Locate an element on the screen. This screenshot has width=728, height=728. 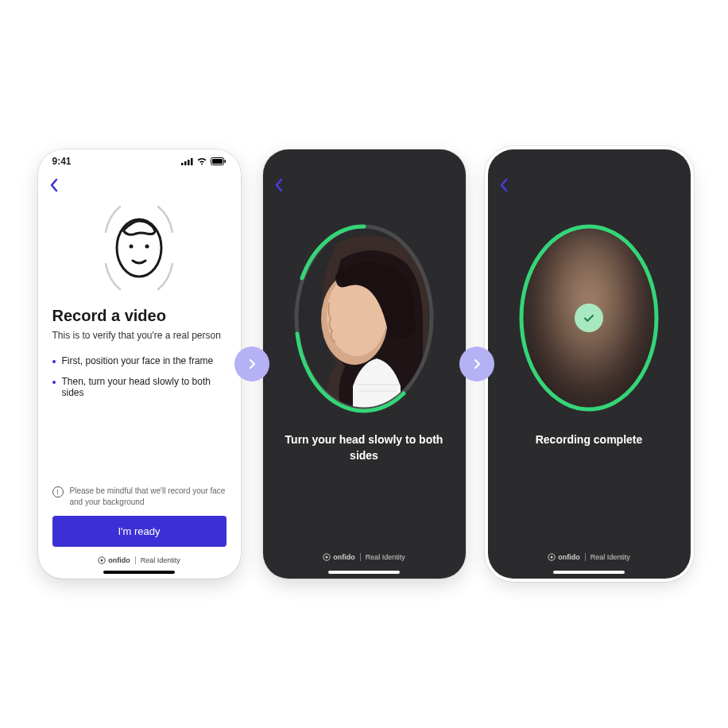
instruction-text: Recording complete is located at coordinates (590, 440).